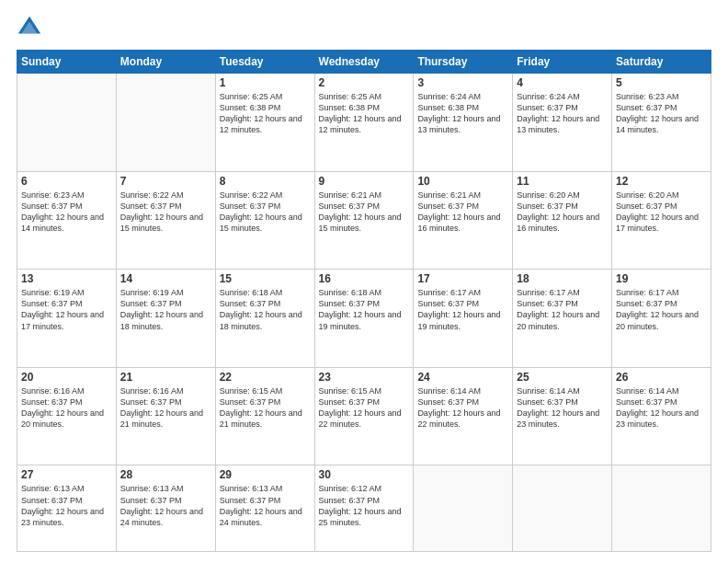  I want to click on calendar-cell: 25Sunrise: 6:14 AM Sunset: 6:37 PM Dayli…, so click(563, 416).